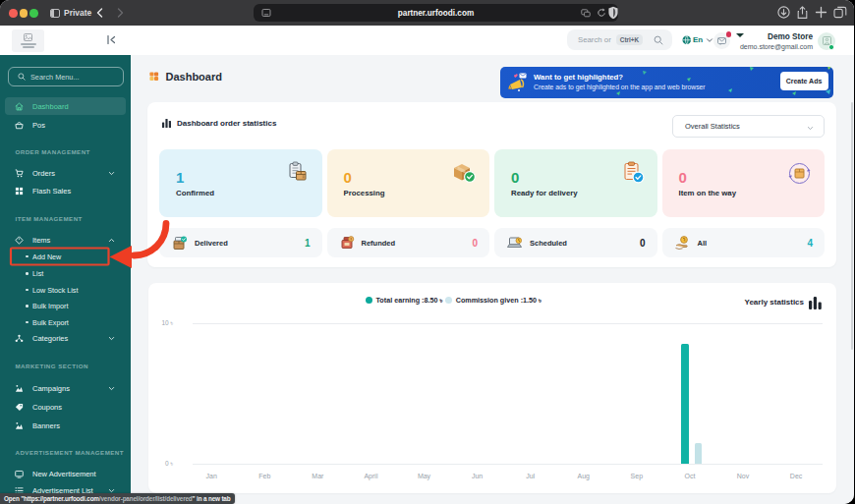  Describe the element at coordinates (20, 191) in the screenshot. I see `flash-sales-icon` at that location.